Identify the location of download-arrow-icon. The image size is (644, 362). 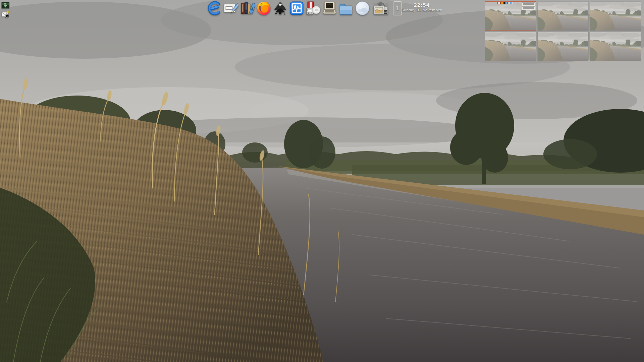
(5, 5).